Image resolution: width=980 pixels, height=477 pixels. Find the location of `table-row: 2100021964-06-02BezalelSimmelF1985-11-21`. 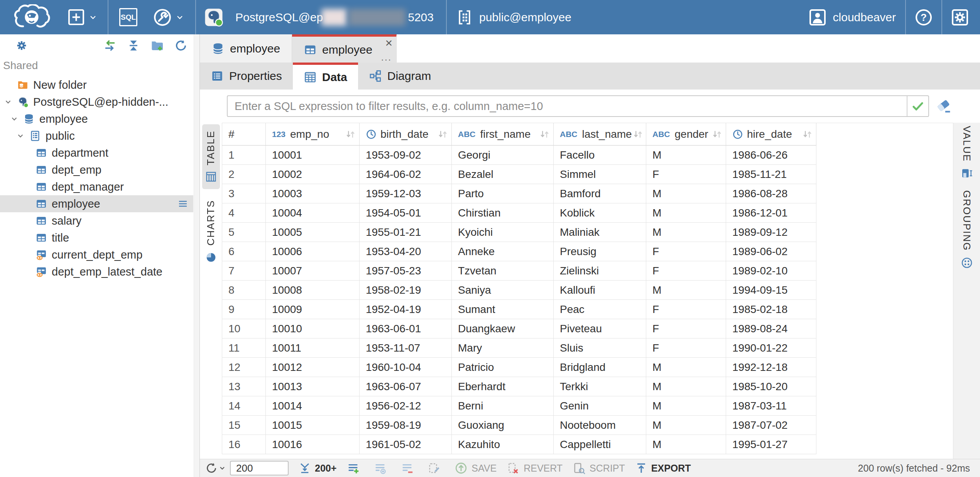

table-row: 2100021964-06-02BezalelSimmelF1985-11-21 is located at coordinates (587, 174).